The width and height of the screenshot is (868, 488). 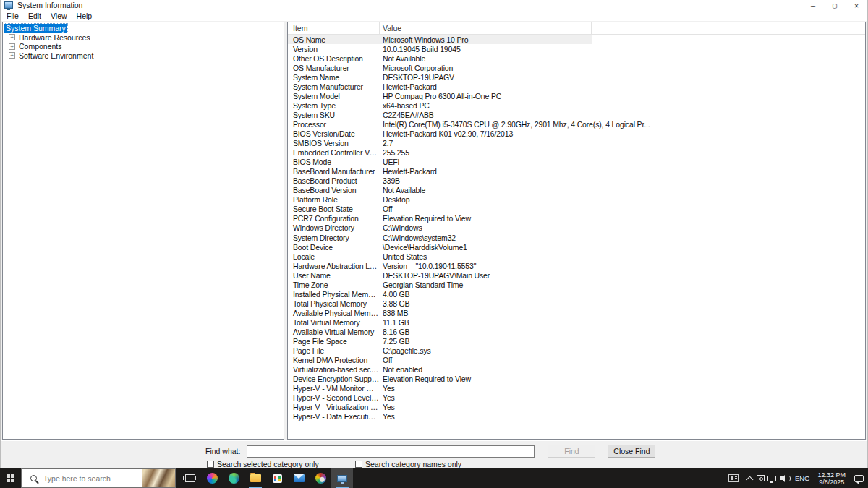 I want to click on item-cell: Hyper-V - Second Level Addres..., so click(x=334, y=398).